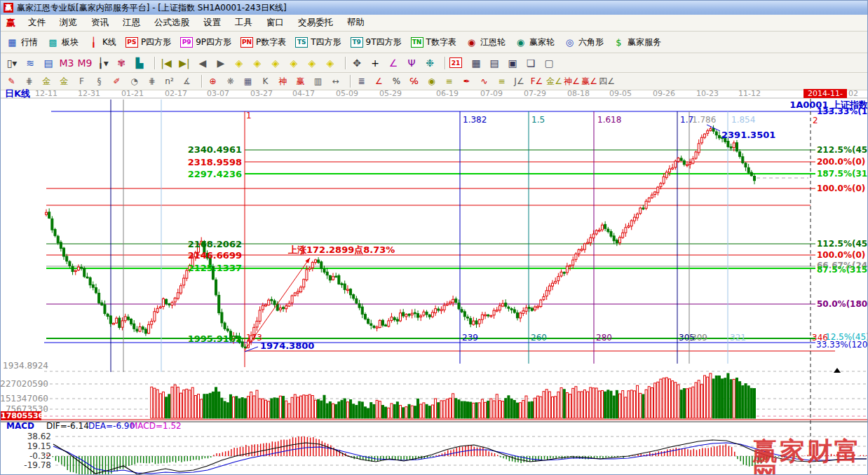  Describe the element at coordinates (12, 63) in the screenshot. I see `kline-style-dropdown: ▯▾` at that location.